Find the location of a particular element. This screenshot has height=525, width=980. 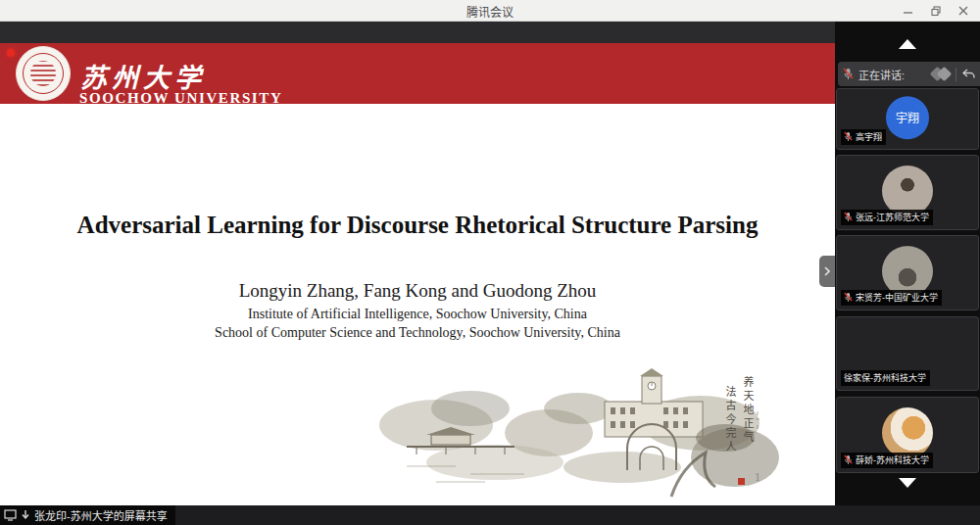

screen-icon is located at coordinates (10, 515).